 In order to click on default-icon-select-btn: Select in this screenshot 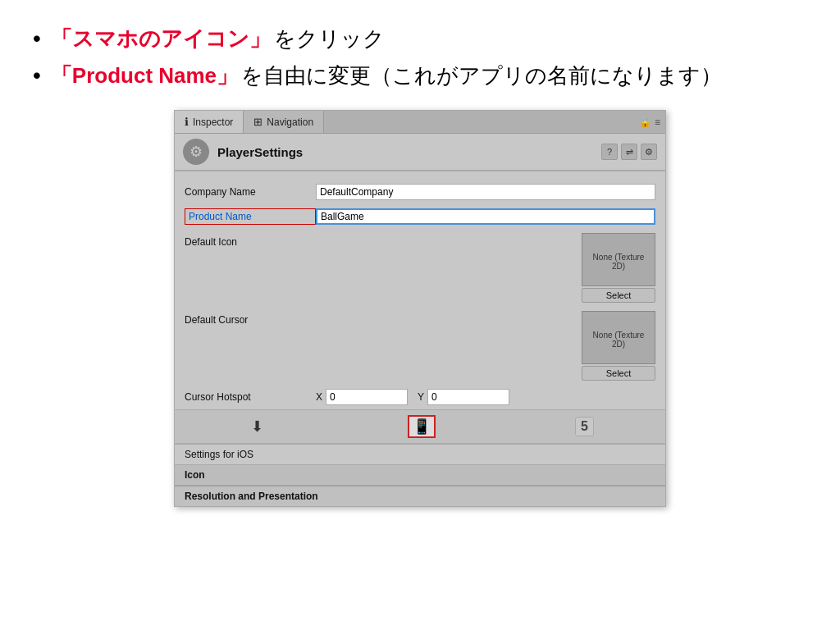, I will do `click(619, 295)`.